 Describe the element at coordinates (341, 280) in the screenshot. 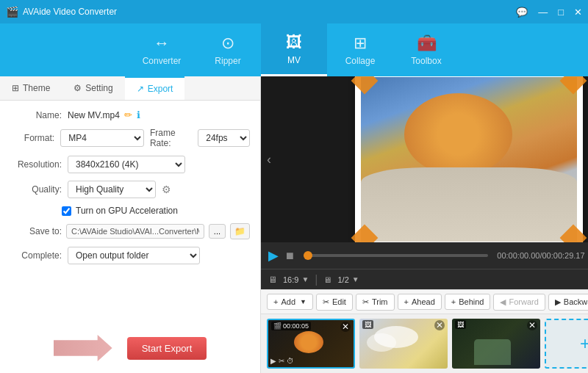

I see `zoom-select: 🖥 1/2 ▼` at that location.